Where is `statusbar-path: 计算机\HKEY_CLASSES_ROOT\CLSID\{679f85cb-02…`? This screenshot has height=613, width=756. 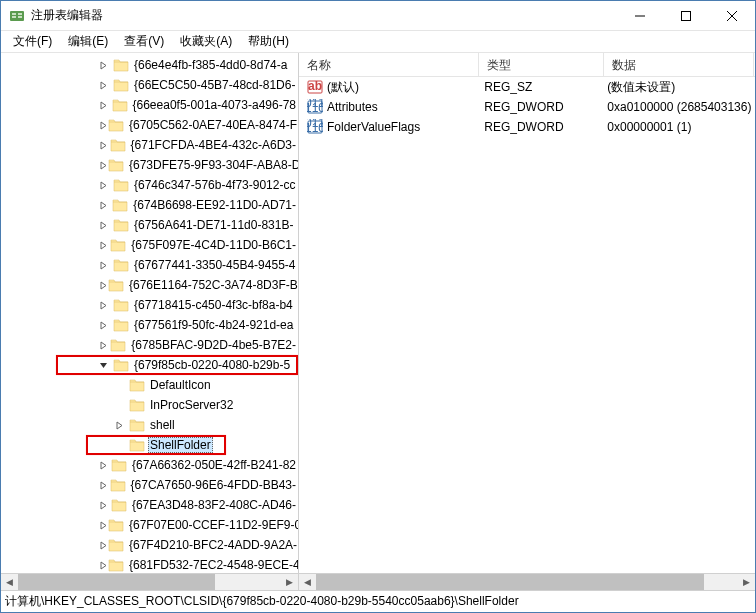
statusbar-path: 计算机\HKEY_CLASSES_ROOT\CLSID\{679f85cb-02… is located at coordinates (262, 602).